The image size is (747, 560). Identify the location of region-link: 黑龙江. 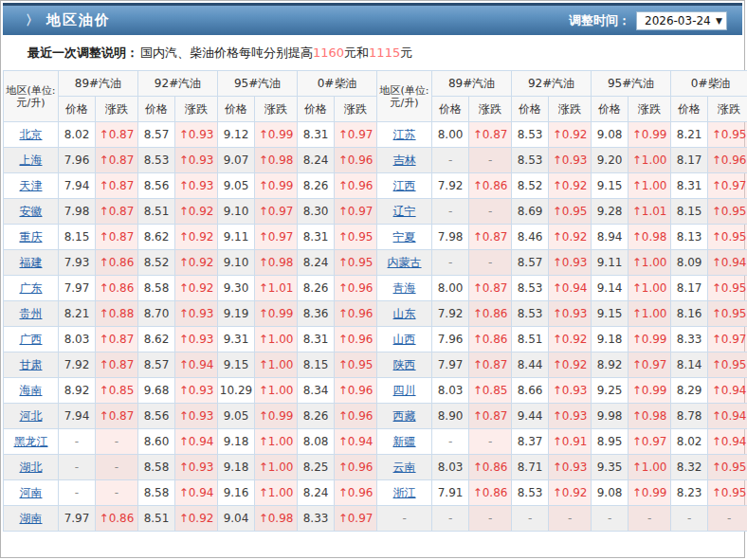
(31, 442).